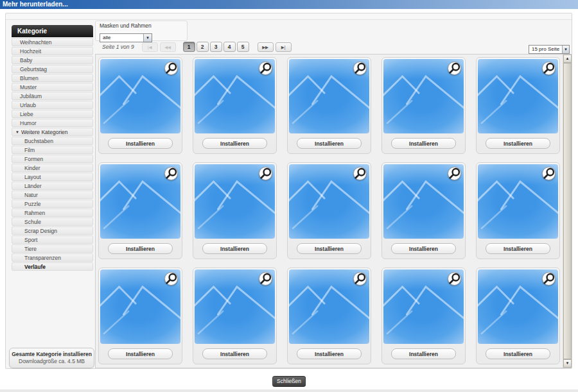 This screenshot has height=392, width=578. I want to click on install-category-label: Gesamte Kategorie installieren, so click(51, 354).